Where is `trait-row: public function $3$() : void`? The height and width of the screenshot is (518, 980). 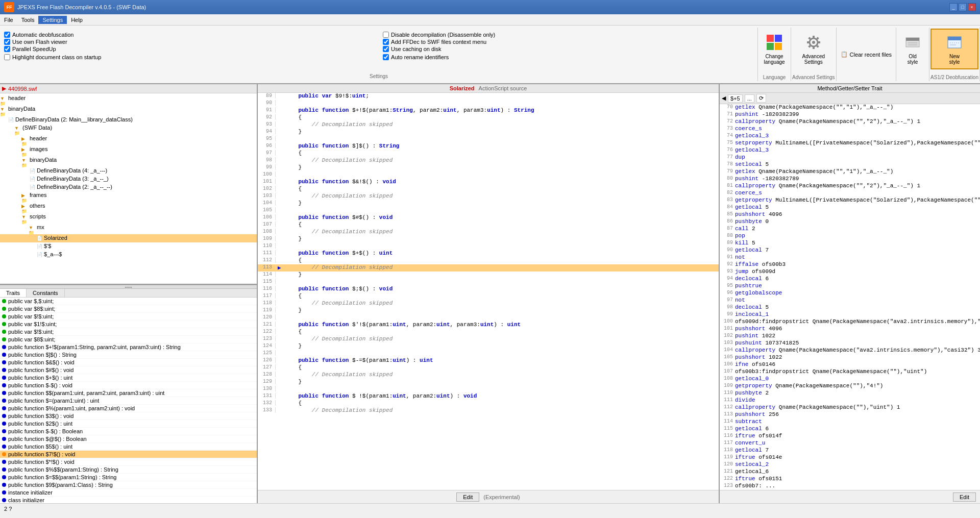 trait-row: public function $3$() : void is located at coordinates (129, 416).